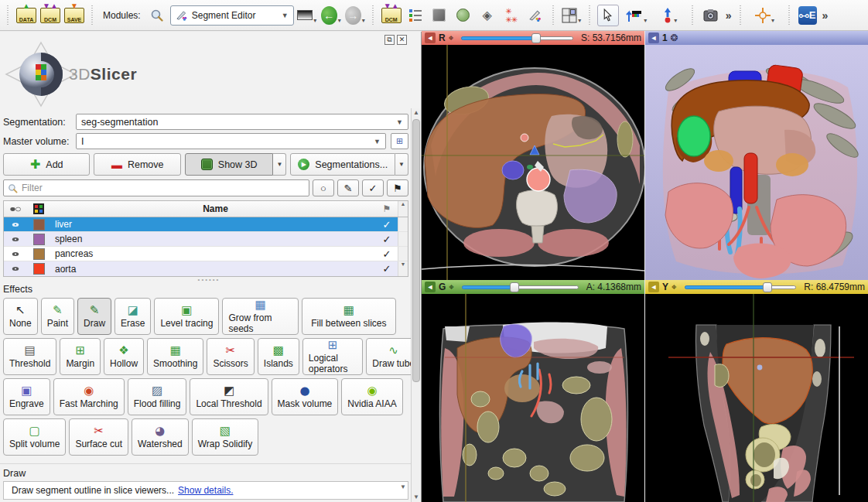 This screenshot has height=502, width=868. Describe the element at coordinates (675, 287) in the screenshot. I see `yellow-menu-icon: ⌖` at that location.